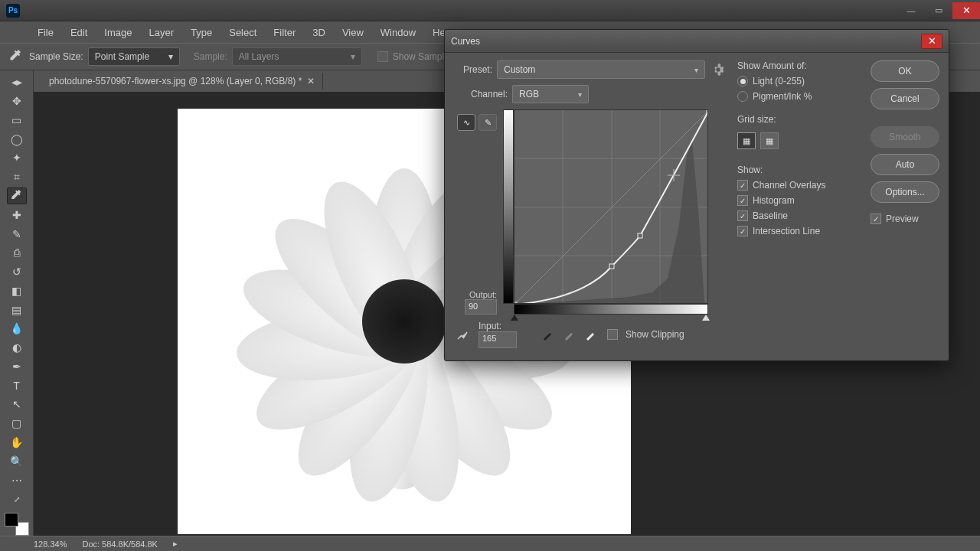  What do you see at coordinates (489, 94) in the screenshot?
I see `channel-label: Channel:` at bounding box center [489, 94].